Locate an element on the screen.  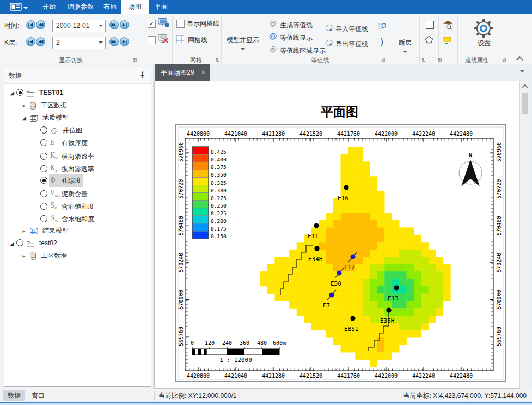
monitor-hide-icon is located at coordinates (163, 40).